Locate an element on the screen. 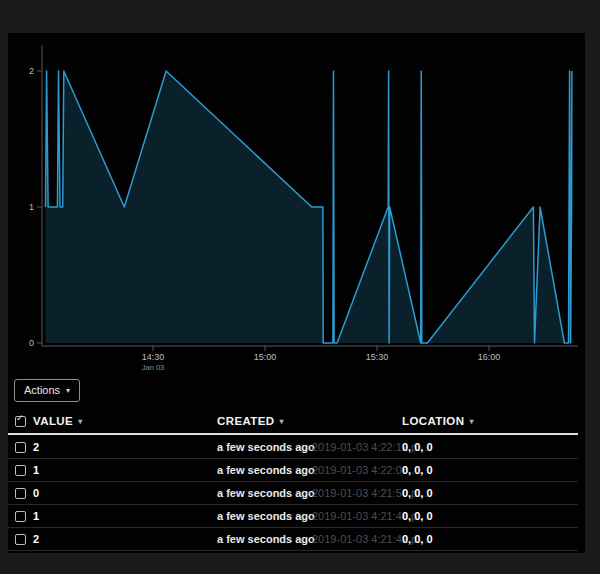 This screenshot has width=600, height=574. check-icon: ✓ is located at coordinates (20, 418).